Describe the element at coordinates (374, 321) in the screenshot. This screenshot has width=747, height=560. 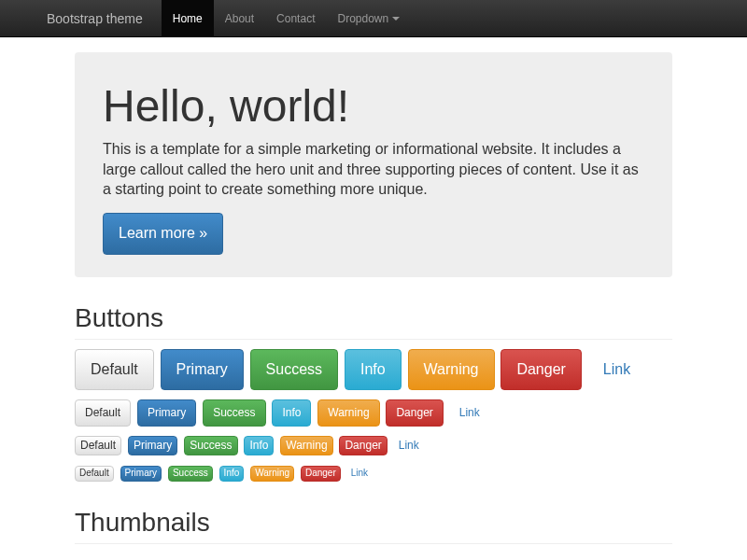
I see `buttons-heading: Buttons` at that location.